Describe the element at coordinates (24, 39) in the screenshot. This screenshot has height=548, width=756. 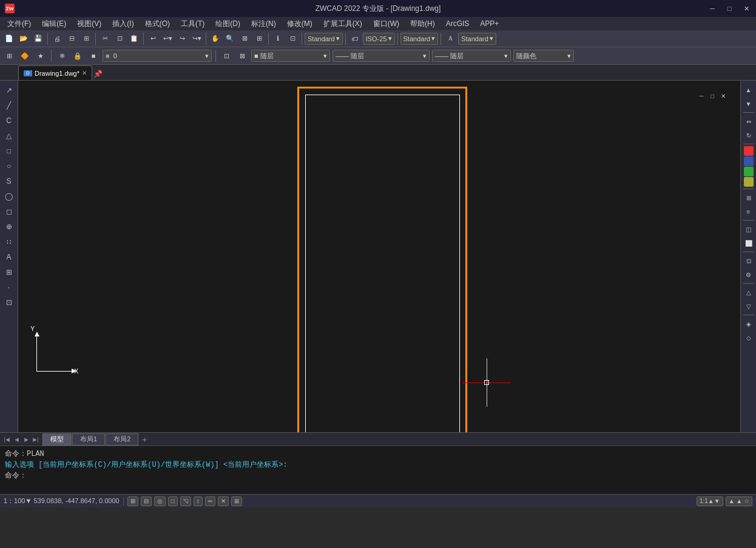
I see `open-button: 📂` at that location.